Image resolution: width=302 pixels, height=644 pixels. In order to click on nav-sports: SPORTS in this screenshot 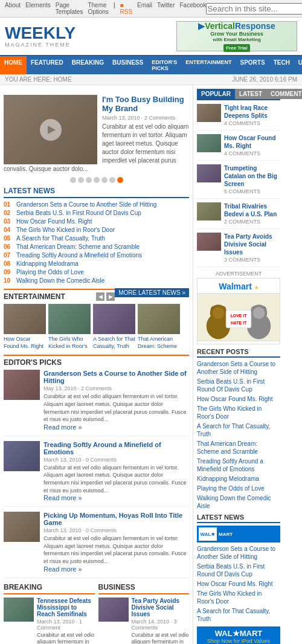, I will do `click(252, 65)`.